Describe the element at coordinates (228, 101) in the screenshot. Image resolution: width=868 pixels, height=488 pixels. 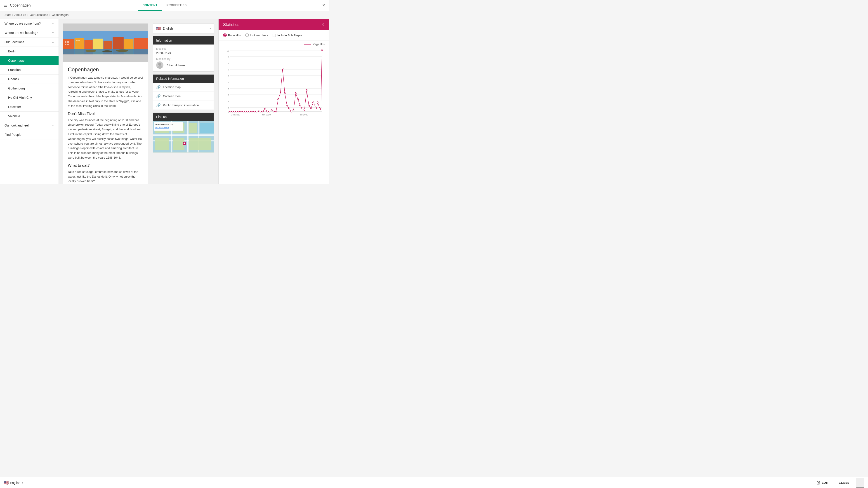
I see `svg-text: 2` at that location.